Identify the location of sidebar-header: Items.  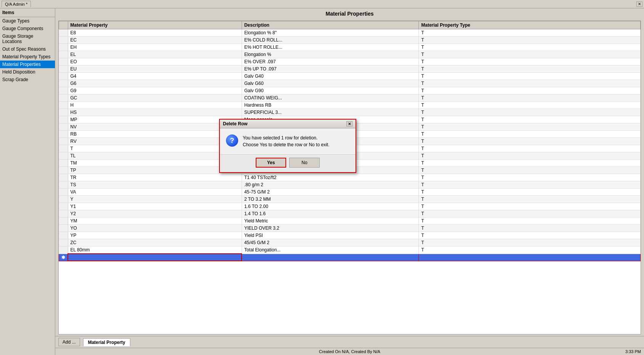
(27, 13).